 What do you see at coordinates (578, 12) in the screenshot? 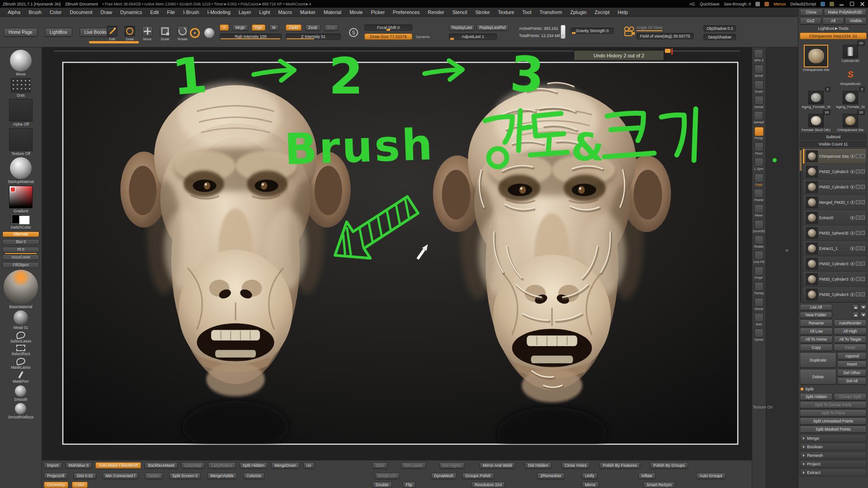
I see `menu-item: Zplugin` at bounding box center [578, 12].